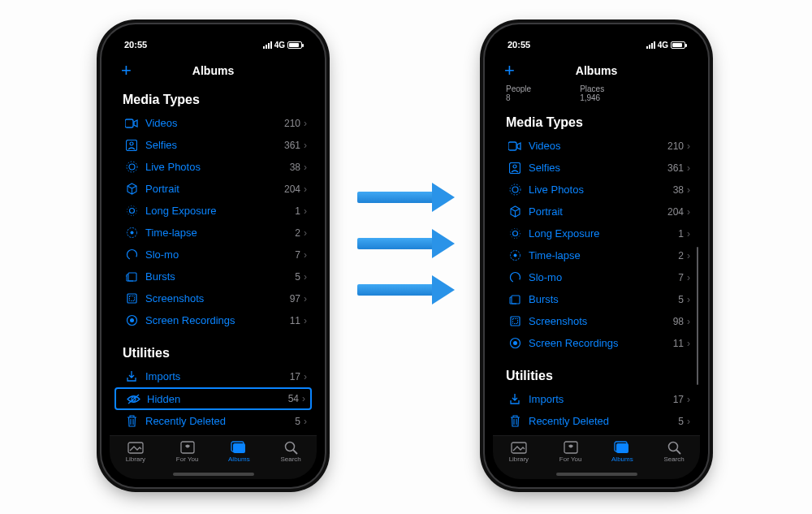 The height and width of the screenshot is (514, 812). I want to click on row-hidden: Hidden 54 ›, so click(213, 399).